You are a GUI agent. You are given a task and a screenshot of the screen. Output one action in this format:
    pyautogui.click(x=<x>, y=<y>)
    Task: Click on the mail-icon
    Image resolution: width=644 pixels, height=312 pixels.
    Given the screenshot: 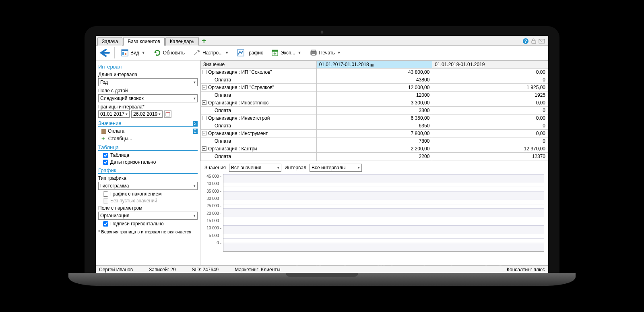 What is the action you would take?
    pyautogui.click(x=542, y=41)
    